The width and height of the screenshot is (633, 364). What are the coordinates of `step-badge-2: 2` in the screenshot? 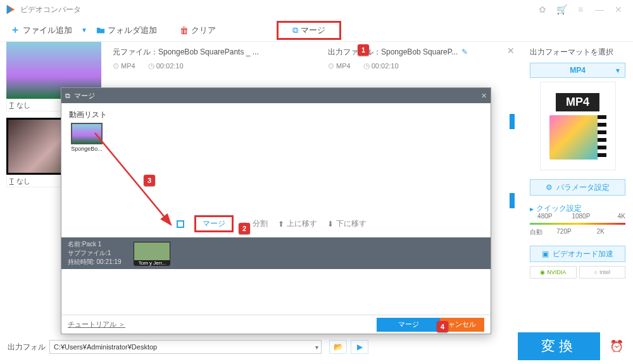 It's located at (244, 229).